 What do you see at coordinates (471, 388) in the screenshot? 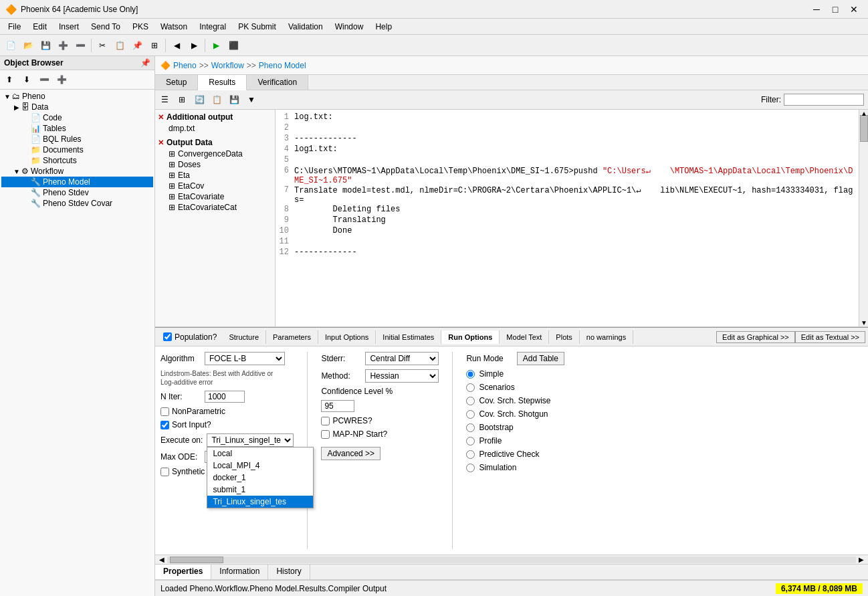
I see `radio-scenarios` at bounding box center [471, 388].